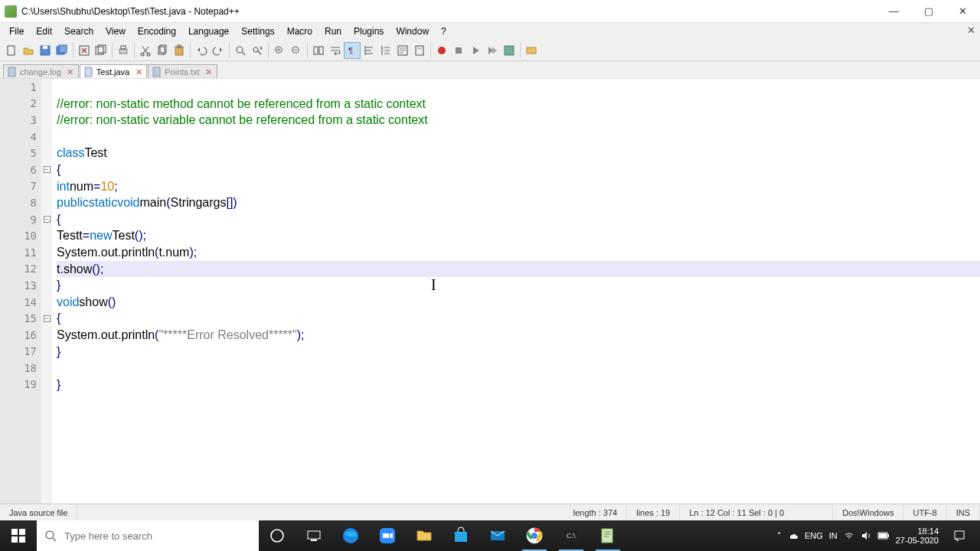 Image resolution: width=980 pixels, height=551 pixels. I want to click on tab-test-java: Test.java ✕, so click(113, 72).